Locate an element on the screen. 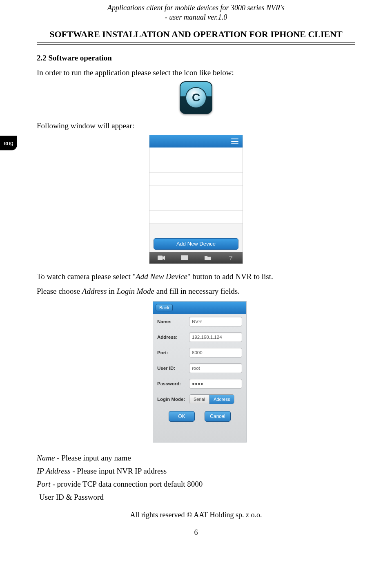 This screenshot has width=392, height=570. footer-rule-right is located at coordinates (335, 515).